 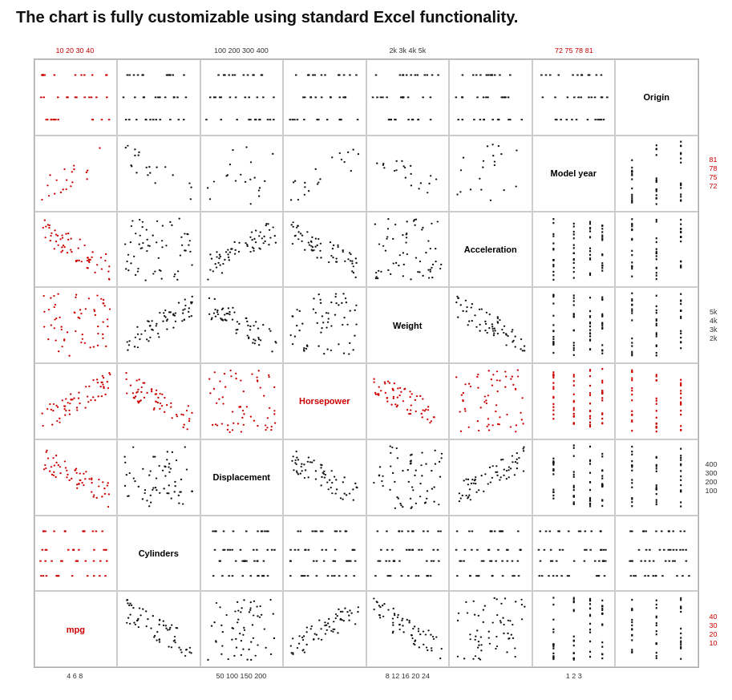 I want to click on cell-label-horsepower: Horsepower, so click(x=325, y=401).